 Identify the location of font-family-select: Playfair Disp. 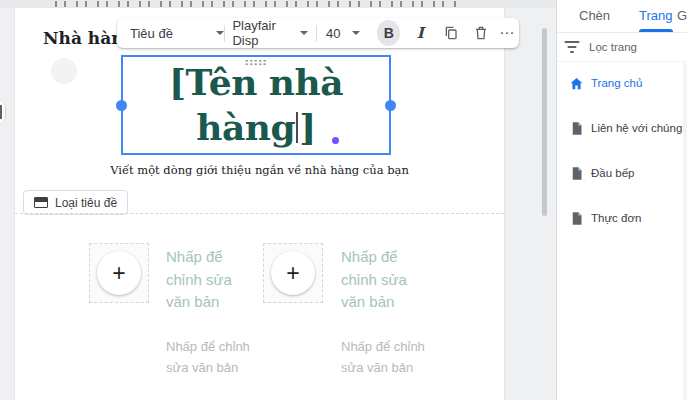
(270, 33).